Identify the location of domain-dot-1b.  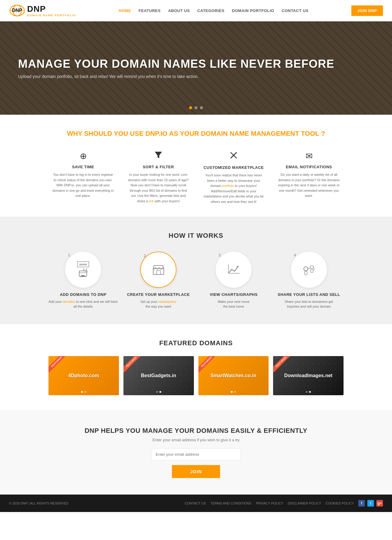
(85, 392).